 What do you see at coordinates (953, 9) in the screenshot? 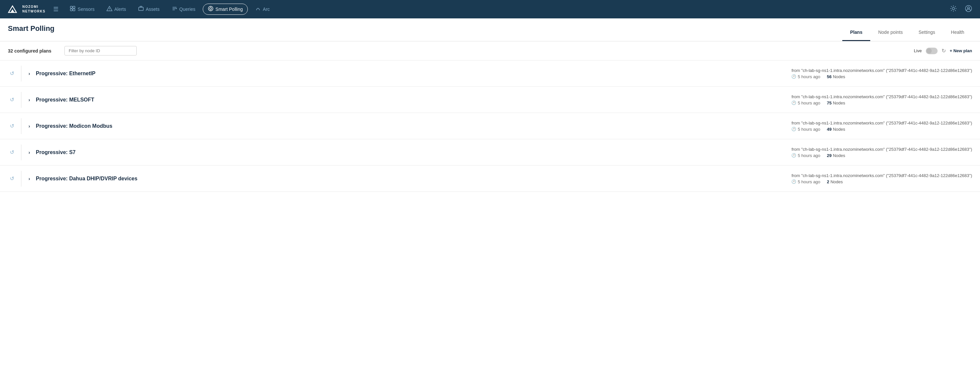
I see `settings-button` at bounding box center [953, 9].